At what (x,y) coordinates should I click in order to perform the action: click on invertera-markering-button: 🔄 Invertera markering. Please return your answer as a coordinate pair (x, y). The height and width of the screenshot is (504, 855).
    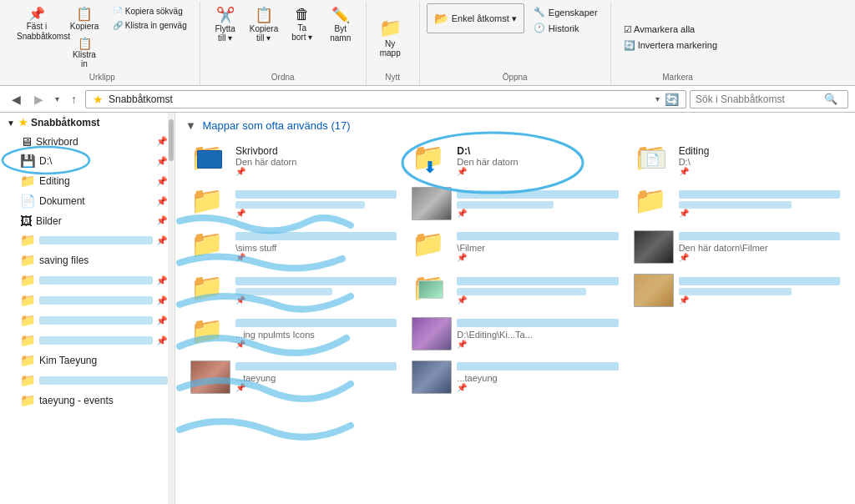
    Looking at the image, I should click on (678, 45).